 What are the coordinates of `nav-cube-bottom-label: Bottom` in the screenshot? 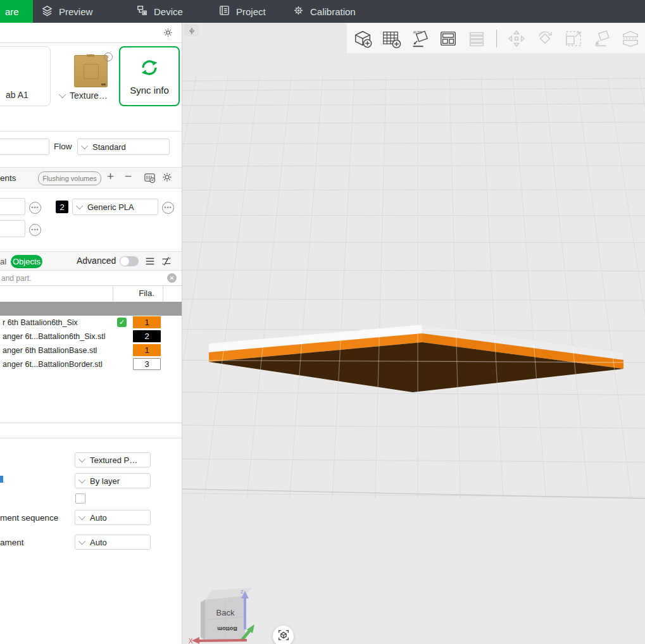 It's located at (227, 629).